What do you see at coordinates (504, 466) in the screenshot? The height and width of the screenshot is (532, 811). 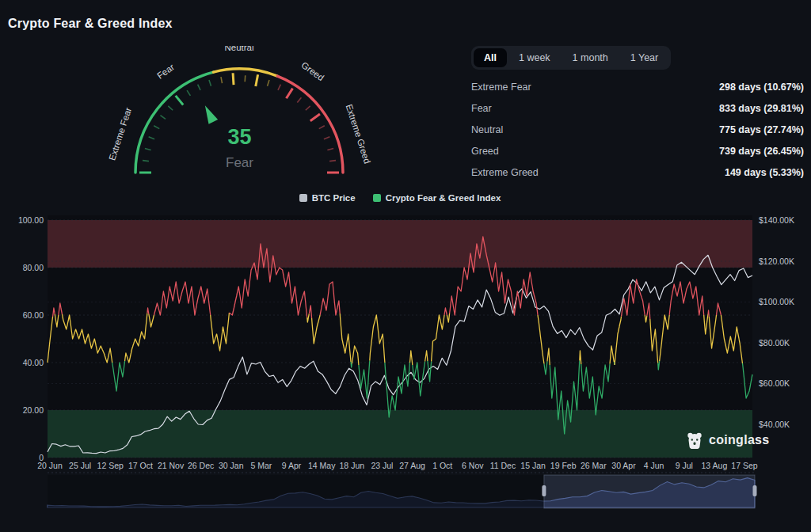 I see `x-axis-tick-label: 11 Dec` at bounding box center [504, 466].